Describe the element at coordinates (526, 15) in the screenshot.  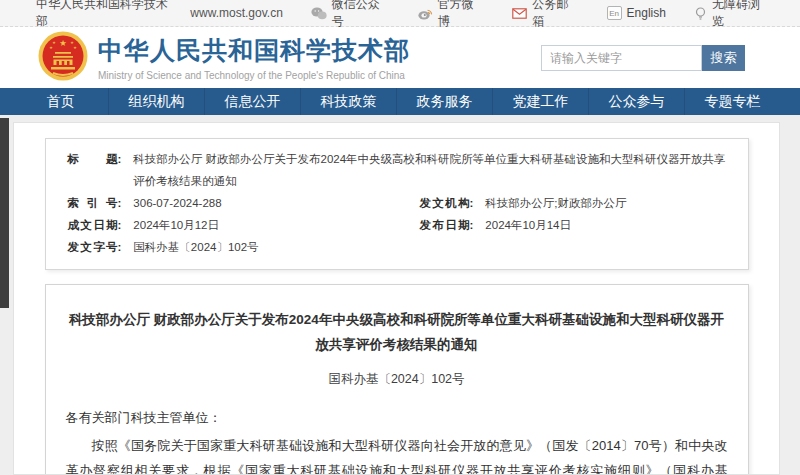
I see `topbar-links: 微信公众号 官方微博` at that location.